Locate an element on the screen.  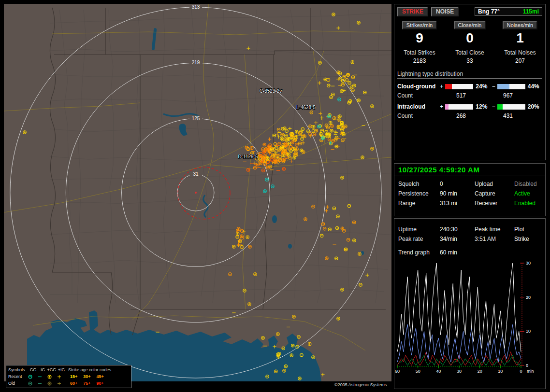
cg-negative-fill is located at coordinates (504, 87).